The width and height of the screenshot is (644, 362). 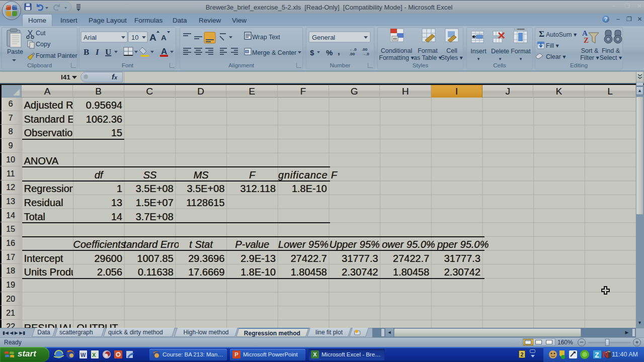 I want to click on svg-text: I, so click(x=98, y=52).